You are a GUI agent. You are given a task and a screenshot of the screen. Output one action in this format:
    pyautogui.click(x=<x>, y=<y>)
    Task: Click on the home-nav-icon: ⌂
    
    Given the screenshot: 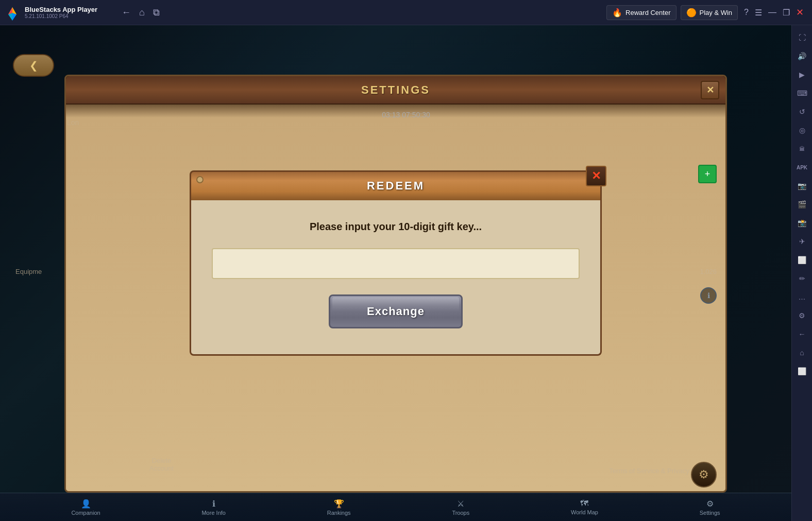 What is the action you would take?
    pyautogui.click(x=142, y=12)
    